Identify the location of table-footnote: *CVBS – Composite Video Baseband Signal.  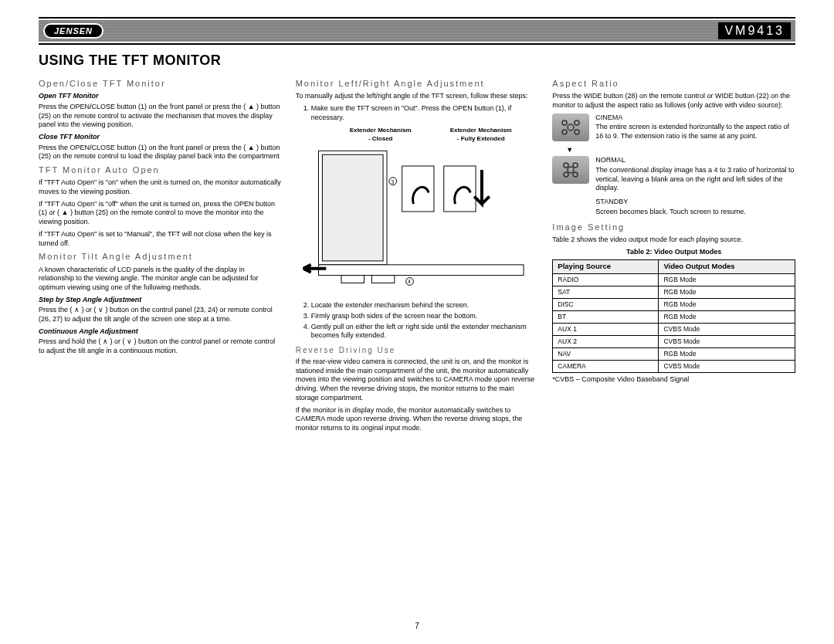
(673, 380).